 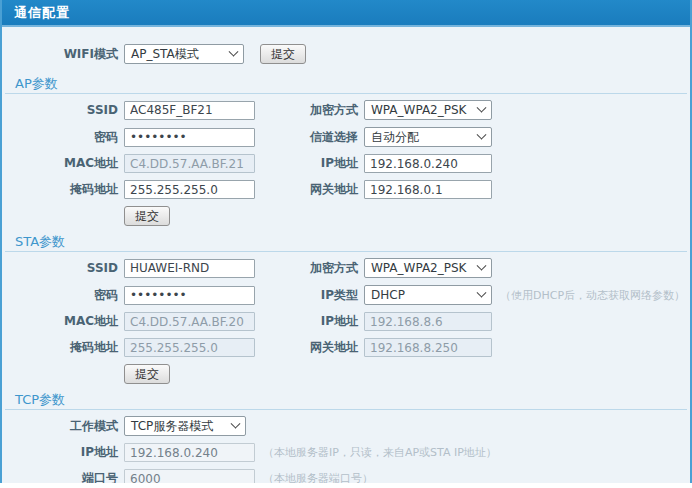 What do you see at coordinates (147, 374) in the screenshot?
I see `sta-submit-button: 提交` at bounding box center [147, 374].